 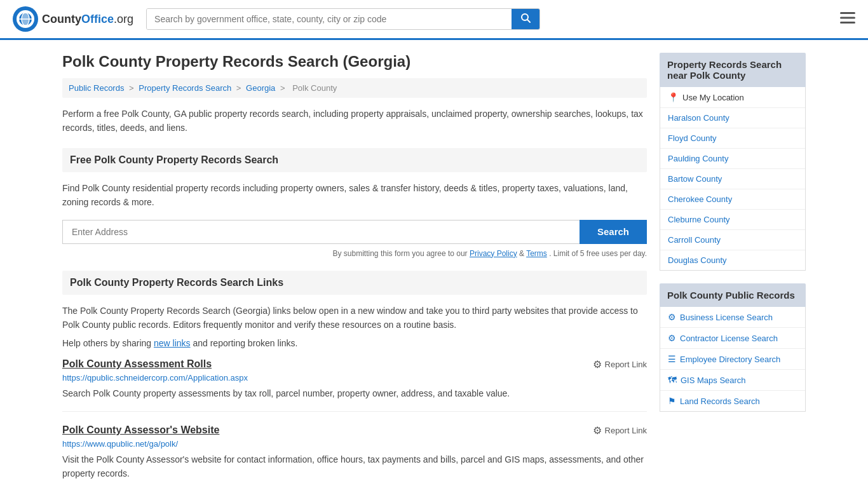 What do you see at coordinates (733, 338) in the screenshot?
I see `contractor-license-search-link: ⚙ Contractor License Search` at bounding box center [733, 338].